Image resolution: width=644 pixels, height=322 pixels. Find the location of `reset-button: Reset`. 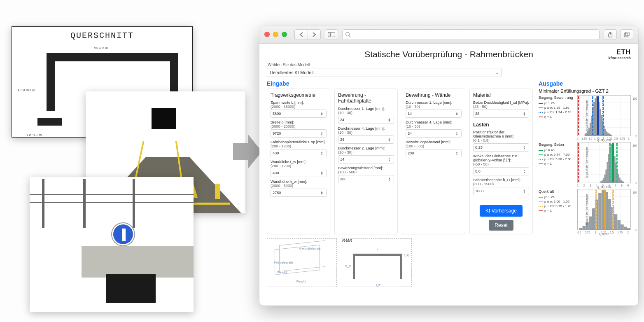

reset-button: Reset is located at coordinates (501, 225).